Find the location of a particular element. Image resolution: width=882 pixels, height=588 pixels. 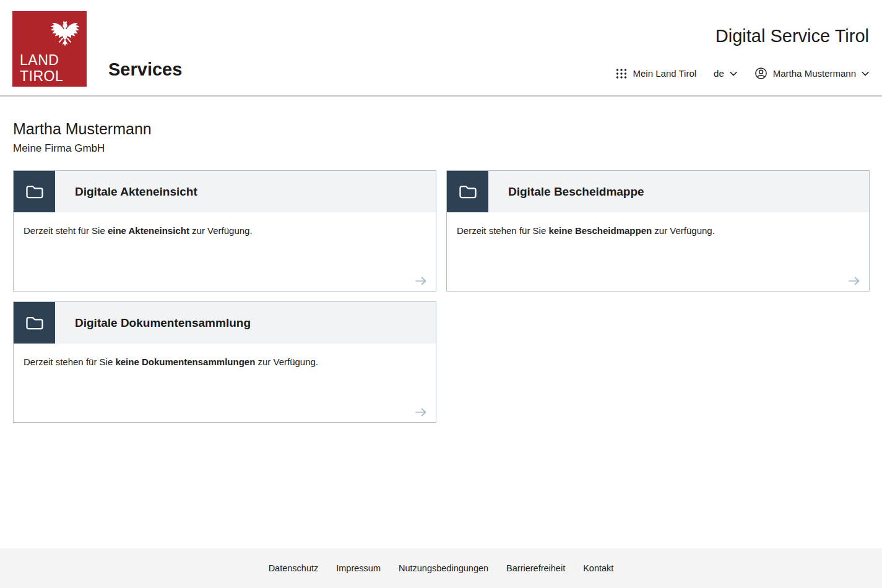

footer-link-barrierefreiheit: Barrierefreiheit is located at coordinates (536, 568).